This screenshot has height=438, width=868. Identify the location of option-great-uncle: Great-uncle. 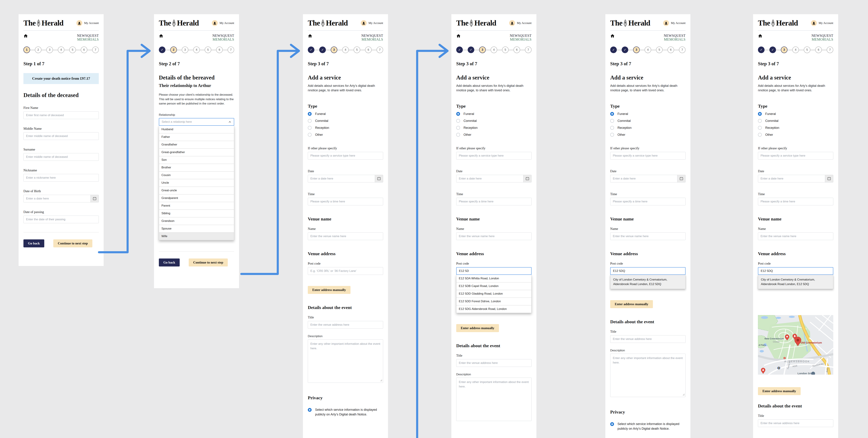
(196, 191).